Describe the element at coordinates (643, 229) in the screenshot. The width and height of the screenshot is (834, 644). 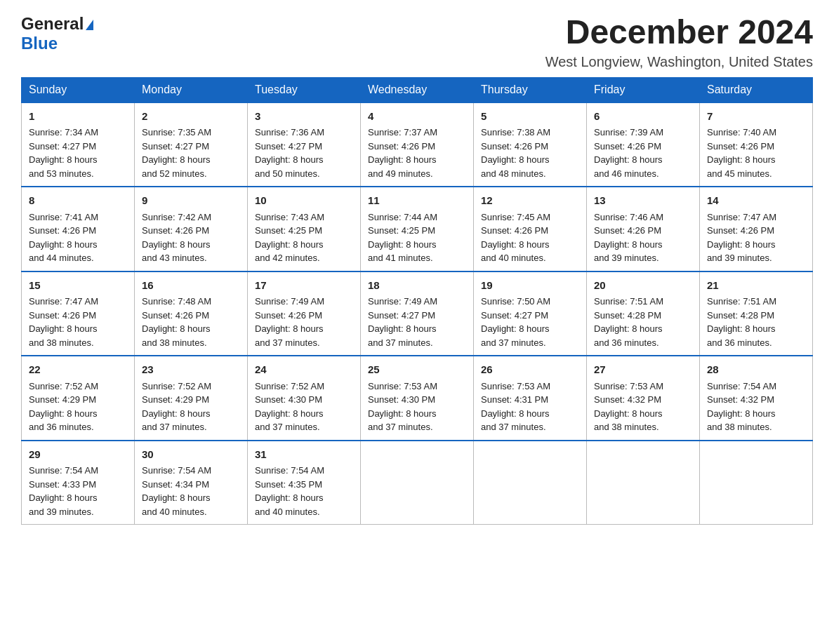
I see `calendar-cell: 13Sunrise: 7:46 AMSunset: 4:26 PMDayligh…` at that location.